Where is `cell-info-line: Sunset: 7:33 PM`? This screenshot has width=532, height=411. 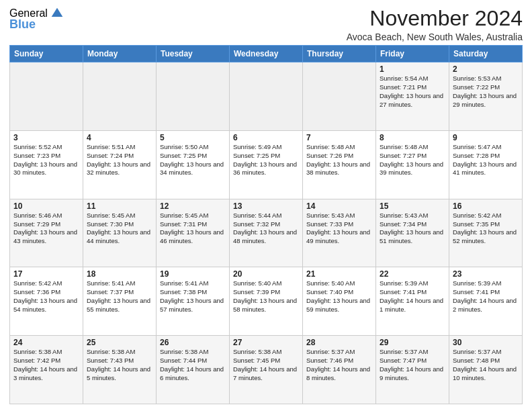 cell-info-line: Sunset: 7:33 PM is located at coordinates (339, 224).